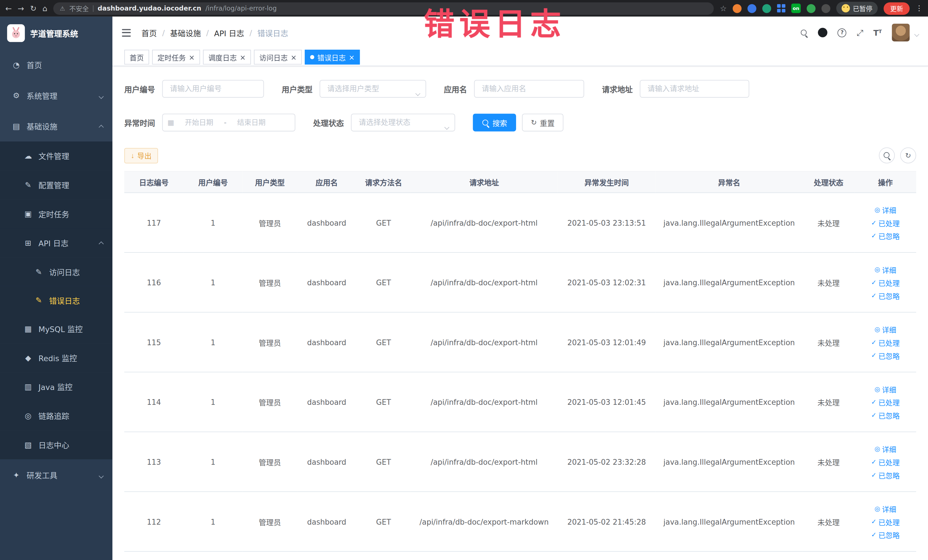 The width and height of the screenshot is (928, 560). I want to click on extension-icon-on-badge: on, so click(796, 8).